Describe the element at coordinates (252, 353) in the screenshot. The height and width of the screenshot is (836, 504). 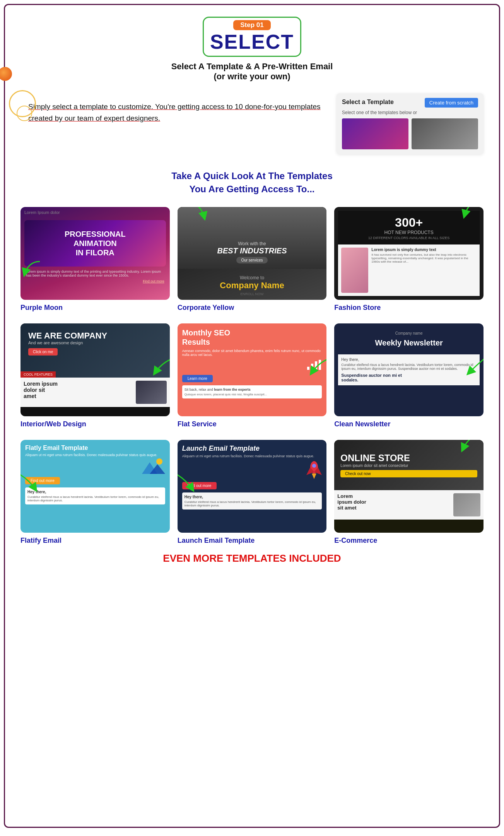
I see `flat-body: Aenean commodo, dolor sit amet bibendum …` at that location.